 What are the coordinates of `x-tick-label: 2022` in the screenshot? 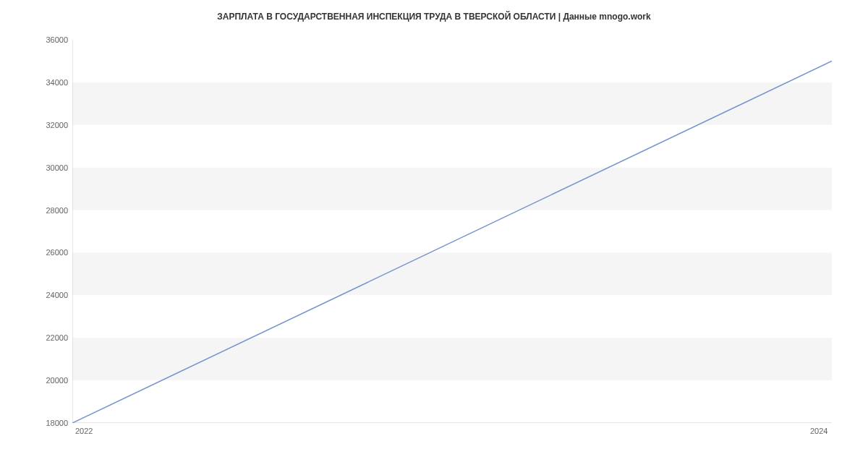 It's located at (84, 431).